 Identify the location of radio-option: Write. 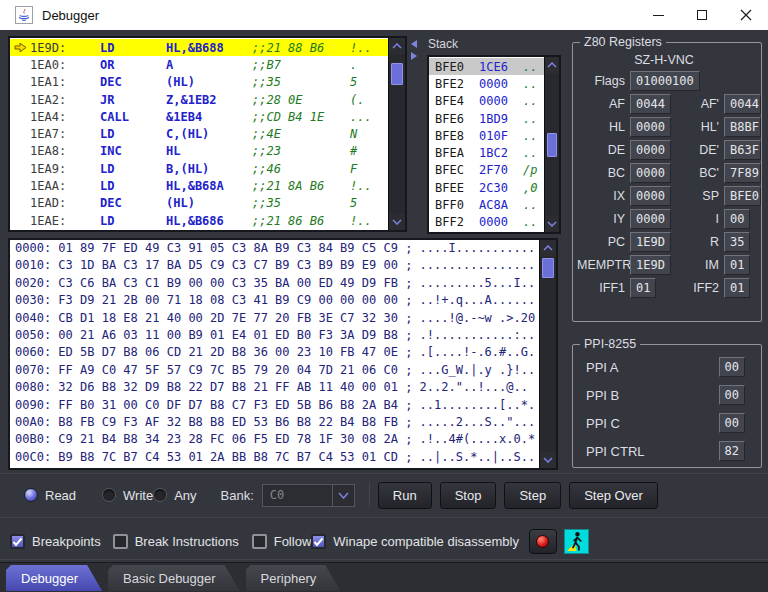
(128, 496).